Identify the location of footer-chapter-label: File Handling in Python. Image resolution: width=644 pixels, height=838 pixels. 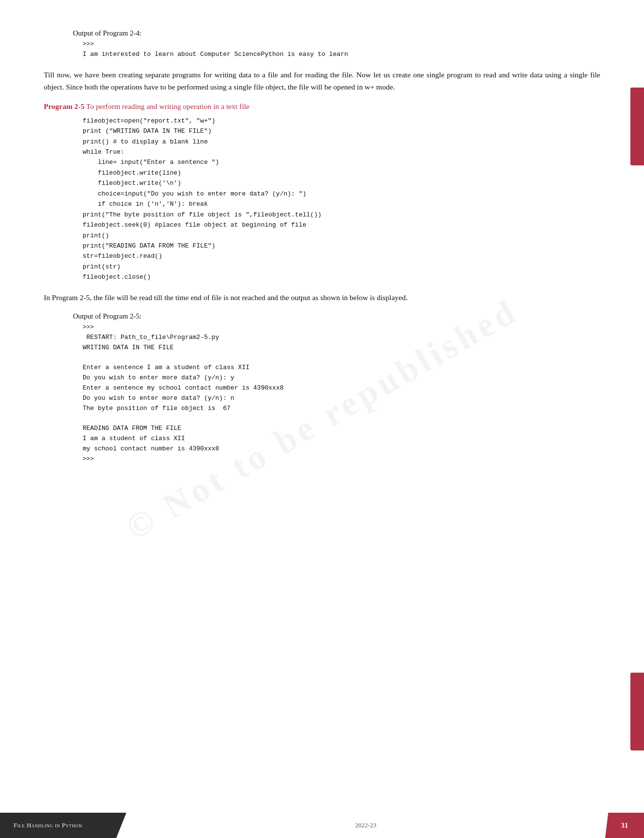
(63, 825).